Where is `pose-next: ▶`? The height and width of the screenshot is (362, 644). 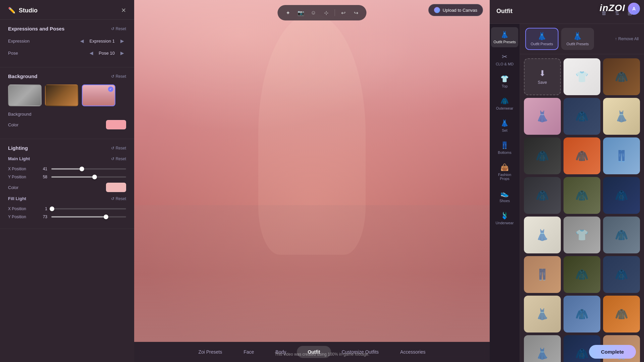
pose-next: ▶ is located at coordinates (122, 53).